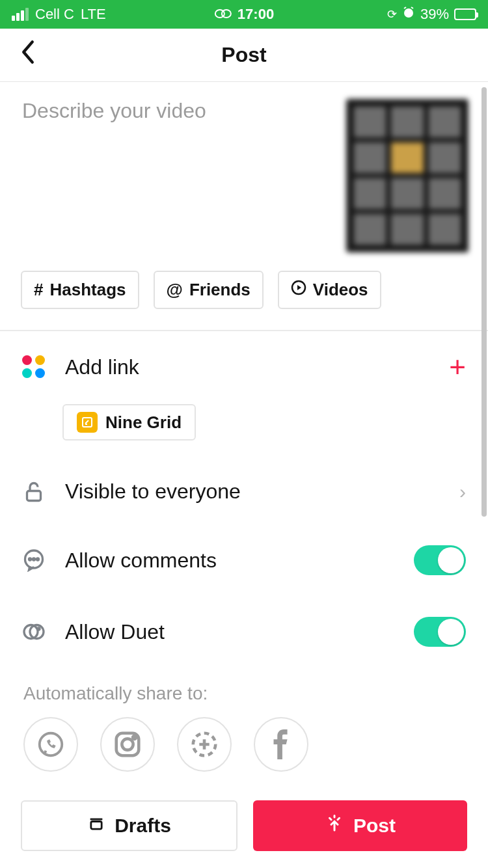  Describe the element at coordinates (87, 422) in the screenshot. I see `ninegrid-icon` at that location.